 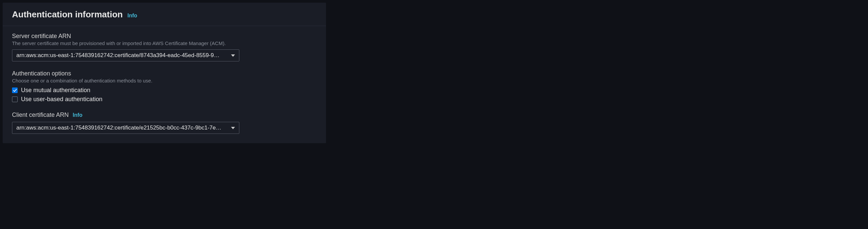 I want to click on user-based-auth-label: Use user-based authentication, so click(x=62, y=99).